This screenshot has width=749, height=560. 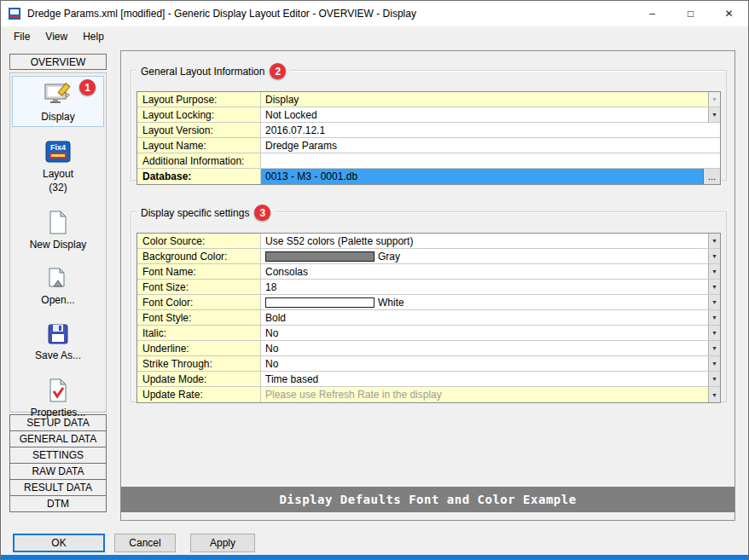 What do you see at coordinates (491, 317) in the screenshot?
I see `font-style-value: Bold ▼` at bounding box center [491, 317].